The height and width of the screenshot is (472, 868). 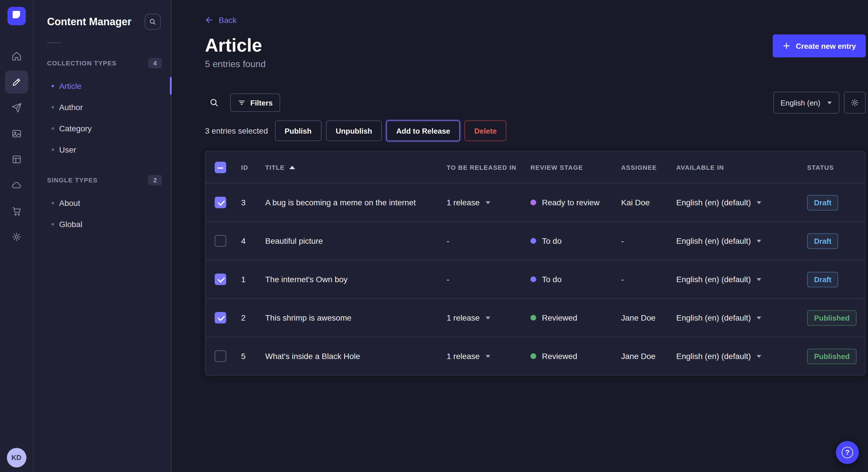 What do you see at coordinates (16, 160) in the screenshot?
I see `content-type-builder-nav-button` at bounding box center [16, 160].